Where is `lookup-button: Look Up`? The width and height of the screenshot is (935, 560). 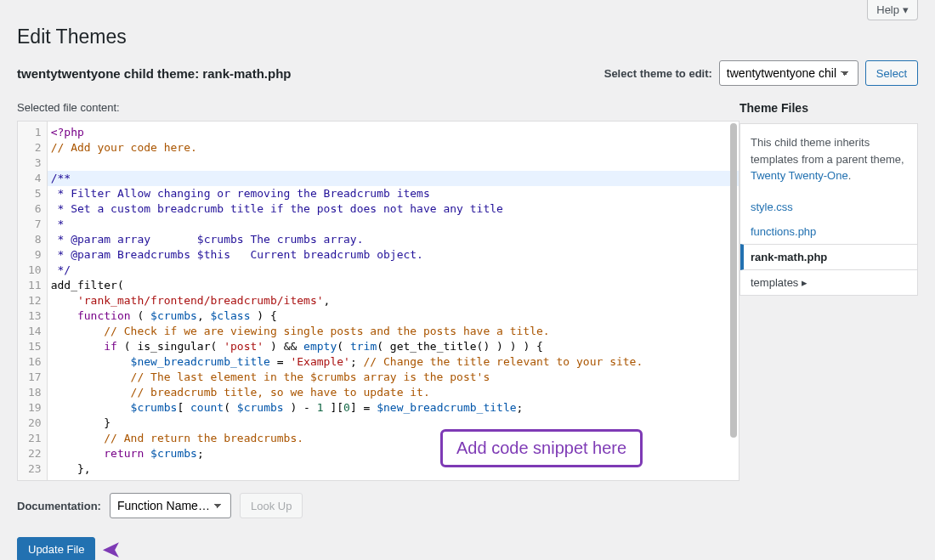 lookup-button: Look Up is located at coordinates (271, 506).